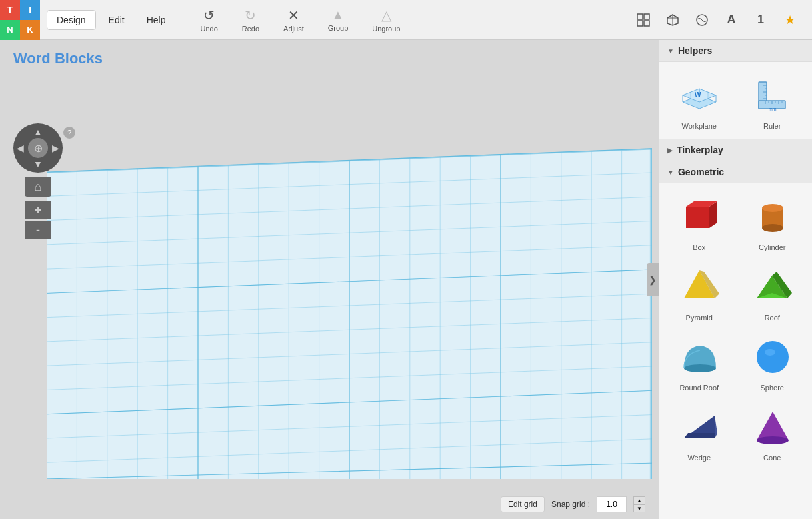 This screenshot has width=812, height=519. What do you see at coordinates (736, 316) in the screenshot?
I see `geometric-section: ▼ Geometric Box` at bounding box center [736, 316].